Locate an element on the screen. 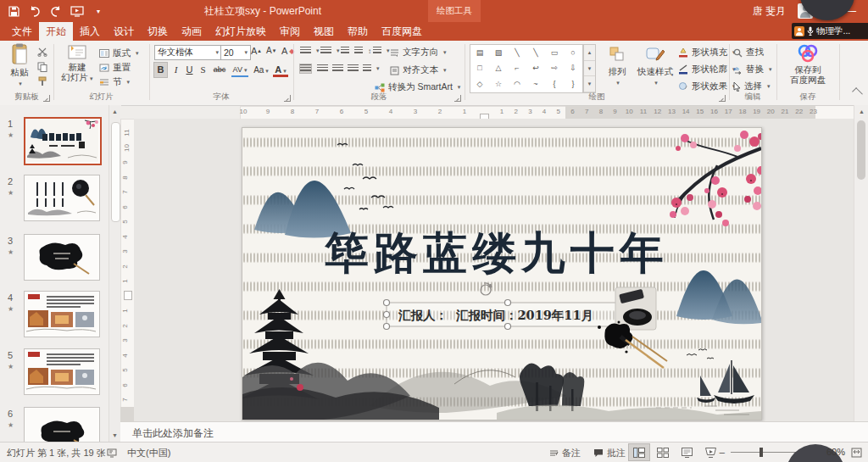 The width and height of the screenshot is (868, 462). notes-pane: 单击此处添加备注 is located at coordinates (494, 432).